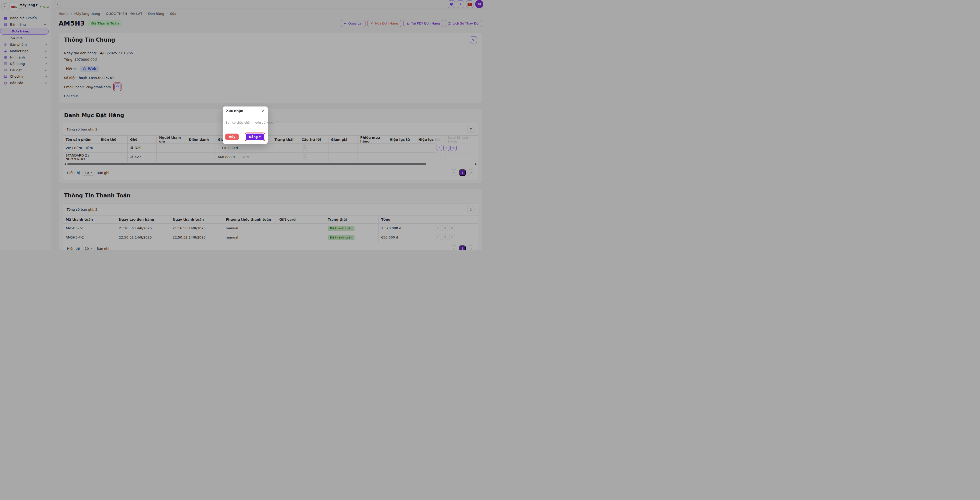  I want to click on dialog-confirm-button: Đồng Ý, so click(255, 137).